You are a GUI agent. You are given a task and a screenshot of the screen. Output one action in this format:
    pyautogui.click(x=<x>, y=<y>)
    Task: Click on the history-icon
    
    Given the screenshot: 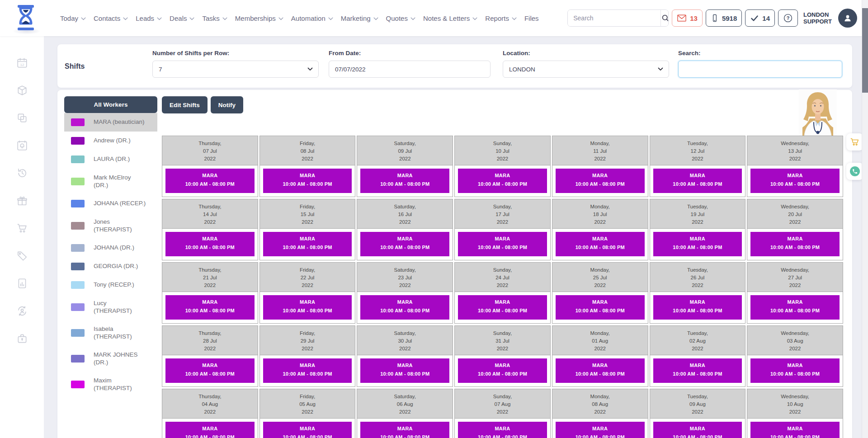 What is the action you would take?
    pyautogui.click(x=22, y=173)
    